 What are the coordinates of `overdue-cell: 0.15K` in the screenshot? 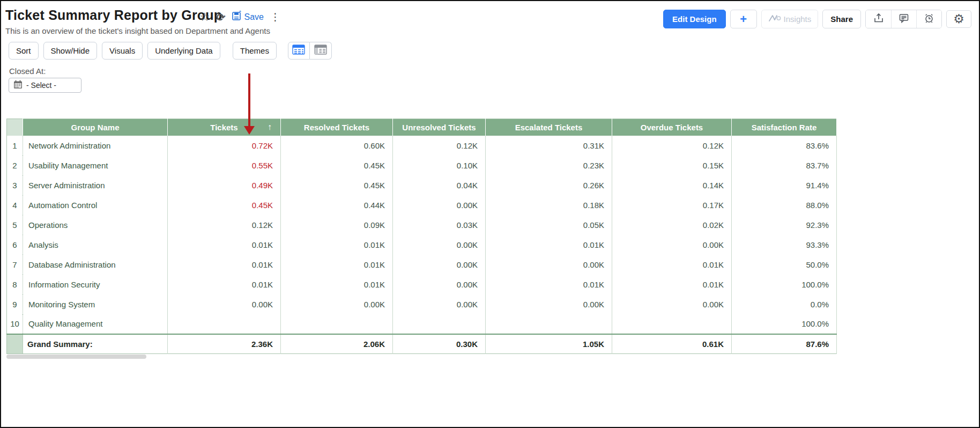 It's located at (672, 165).